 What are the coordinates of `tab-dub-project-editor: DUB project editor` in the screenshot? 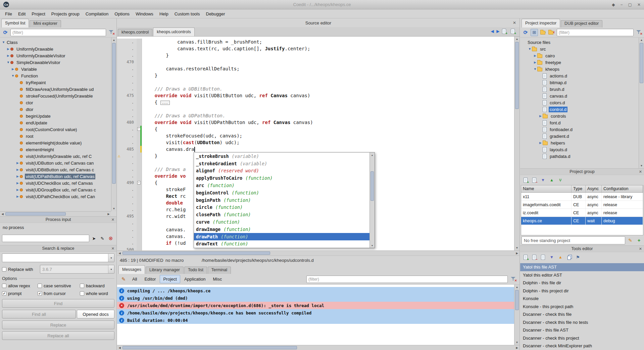 It's located at (582, 24).